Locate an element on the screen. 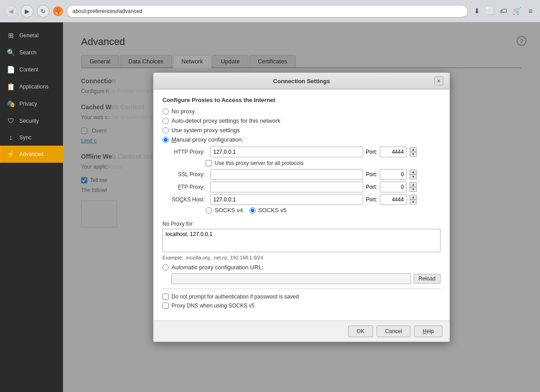 This screenshot has height=392, width=540. socks-host-input is located at coordinates (287, 200).